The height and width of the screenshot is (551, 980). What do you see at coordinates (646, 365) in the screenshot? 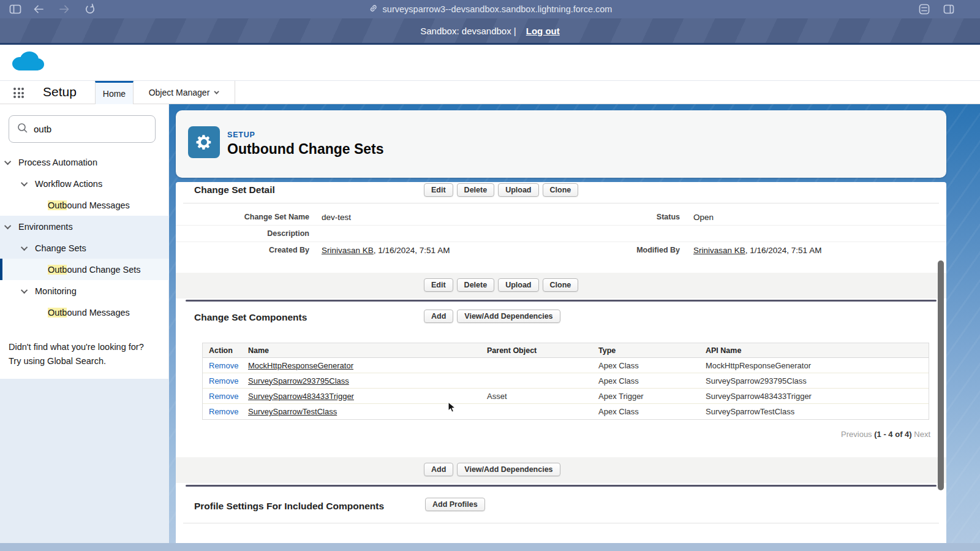
I see `type-cell: Apex Class` at bounding box center [646, 365].